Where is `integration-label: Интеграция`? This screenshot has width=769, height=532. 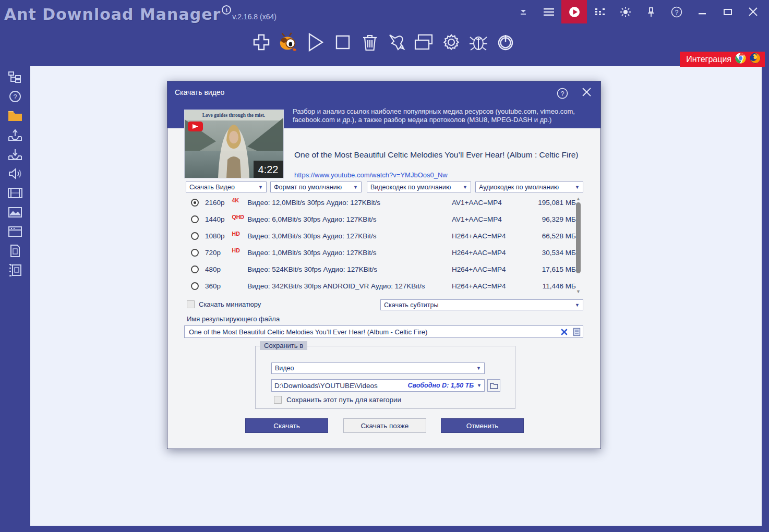 integration-label: Интеграция is located at coordinates (708, 59).